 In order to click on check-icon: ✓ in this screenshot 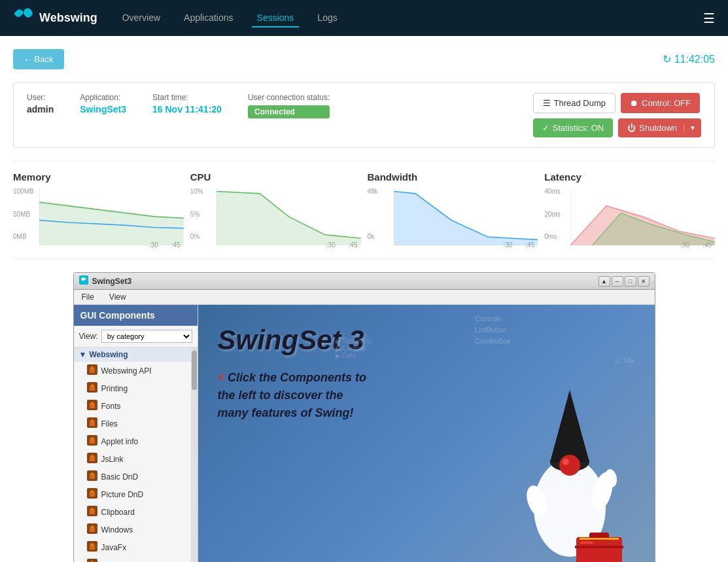, I will do `click(546, 128)`.